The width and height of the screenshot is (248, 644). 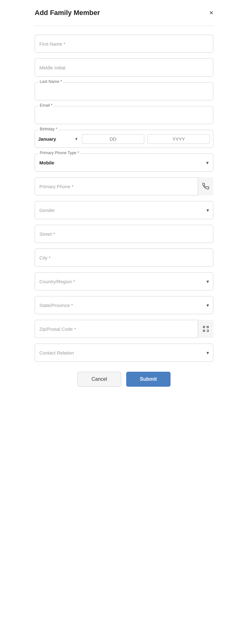 I want to click on birthday-group: Birthday * January February March April …, so click(x=124, y=139).